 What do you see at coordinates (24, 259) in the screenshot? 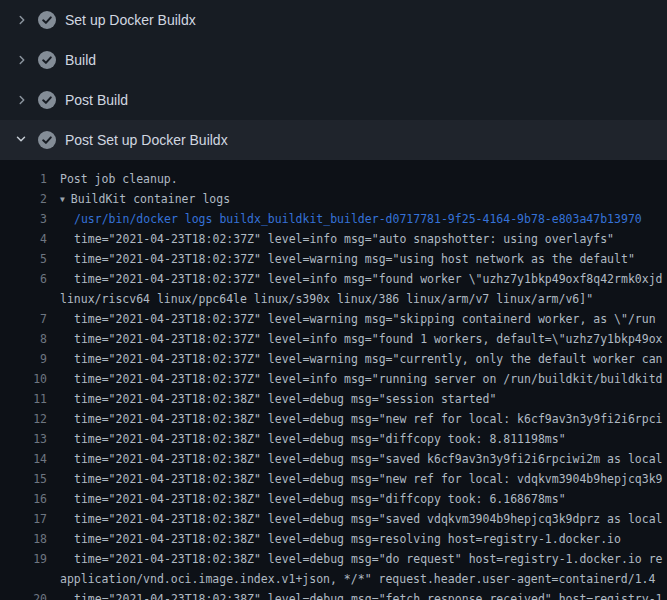
I see `line-number: 5` at bounding box center [24, 259].